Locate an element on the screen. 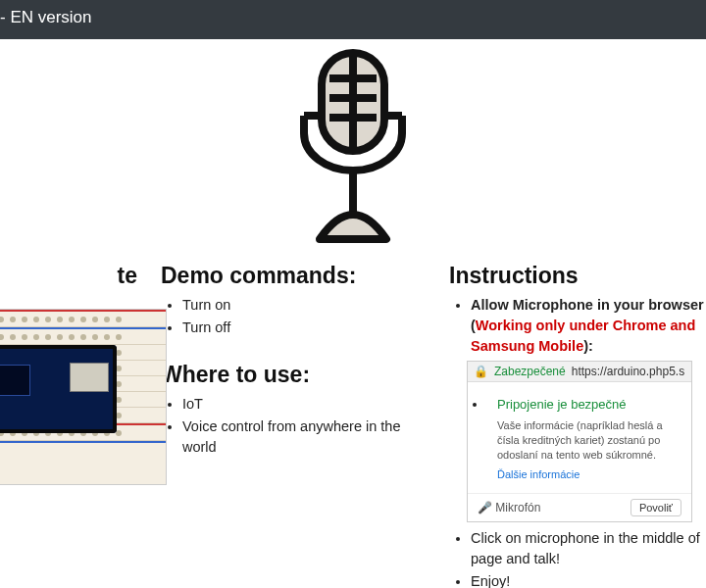 This screenshot has width=706, height=588. left-heading: te is located at coordinates (69, 276).